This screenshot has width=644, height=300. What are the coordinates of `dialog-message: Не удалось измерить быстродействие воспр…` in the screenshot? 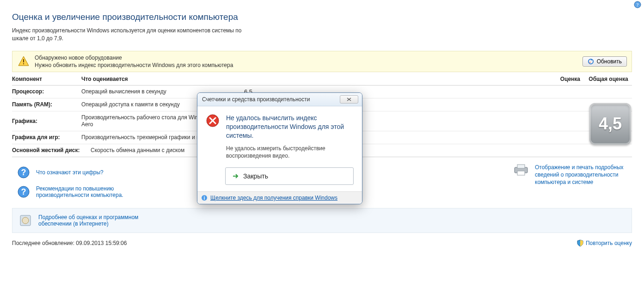 It's located at (290, 153).